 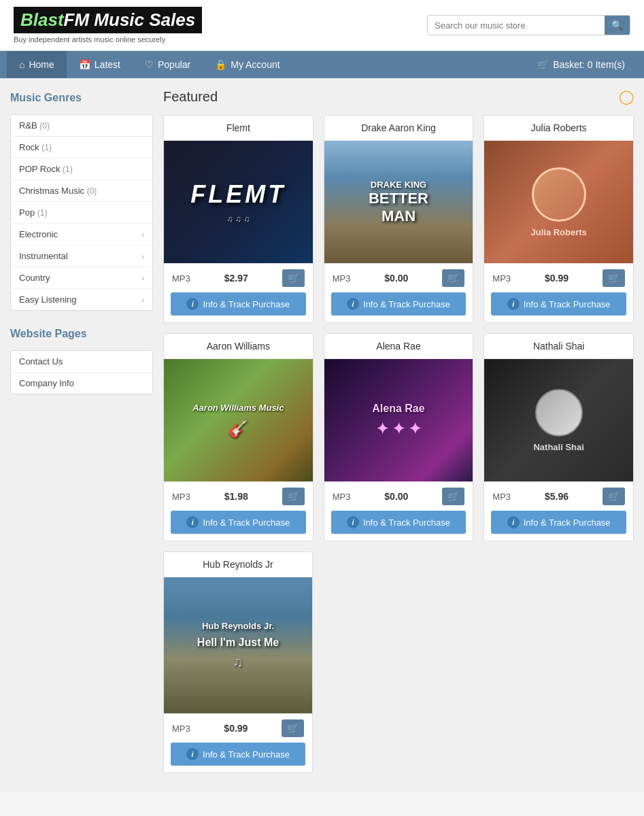 What do you see at coordinates (396, 278) in the screenshot?
I see `product-price-drake: $0.00` at bounding box center [396, 278].